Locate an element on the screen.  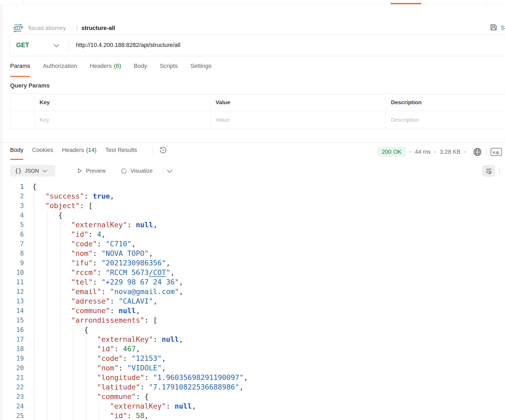
save-button-label: S is located at coordinates (503, 28).